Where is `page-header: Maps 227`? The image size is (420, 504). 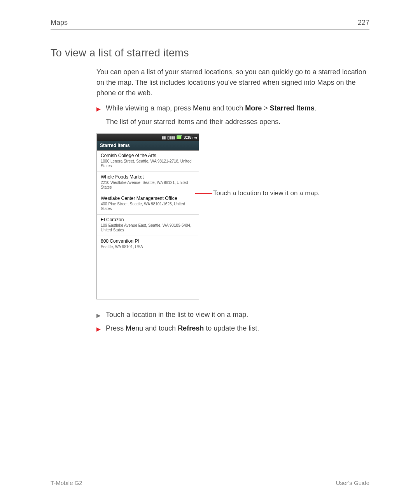 page-header: Maps 227 is located at coordinates (210, 24).